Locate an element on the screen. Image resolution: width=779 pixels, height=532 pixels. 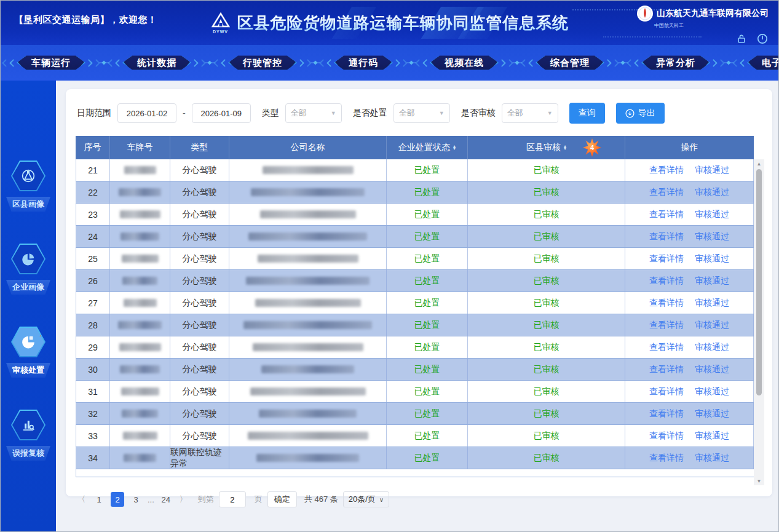
page-number-1: 1 is located at coordinates (99, 499).